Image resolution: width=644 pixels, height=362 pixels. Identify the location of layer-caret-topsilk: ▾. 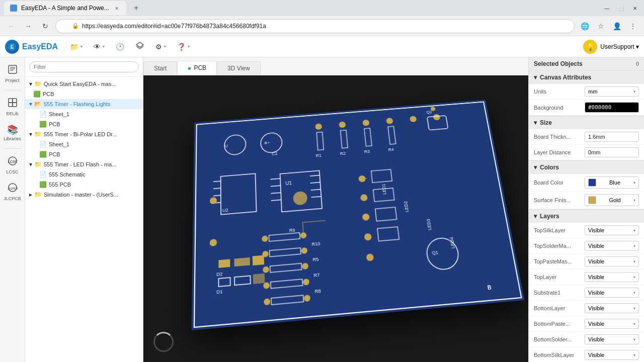
(634, 230).